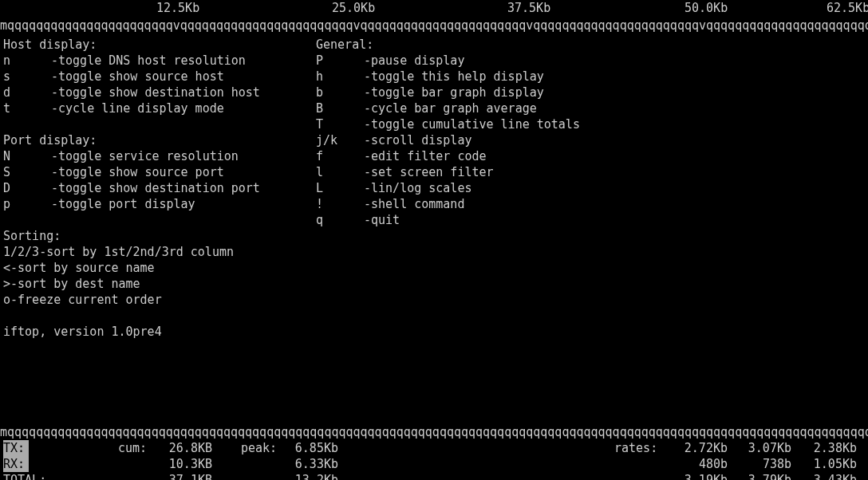 The image size is (868, 480). What do you see at coordinates (6, 300) in the screenshot?
I see `key: o` at bounding box center [6, 300].